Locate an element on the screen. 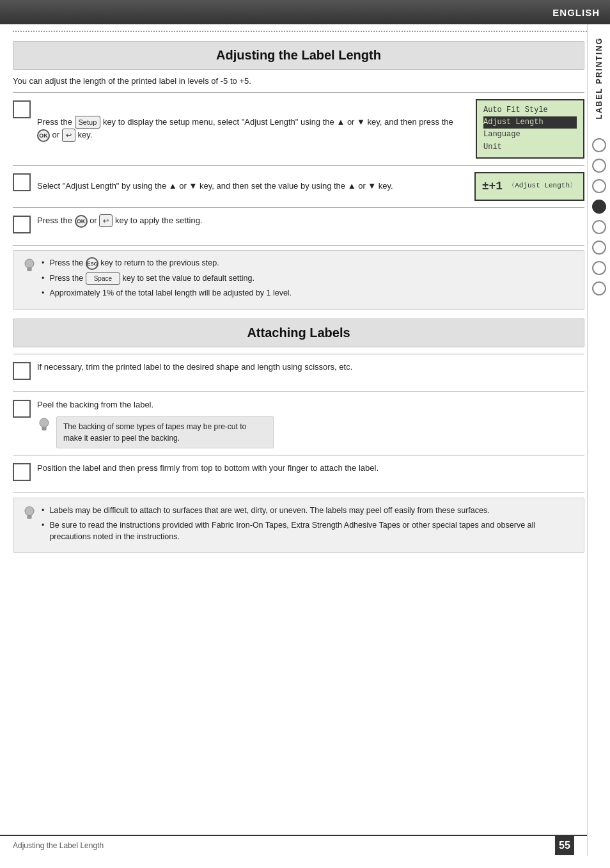  section2-step3-content: Position the label and then press firmly… is located at coordinates (311, 468).